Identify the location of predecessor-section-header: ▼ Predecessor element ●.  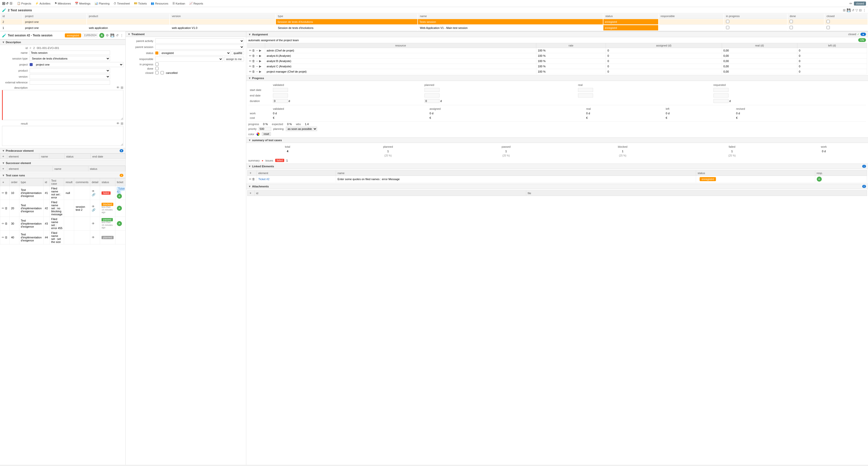
(63, 151).